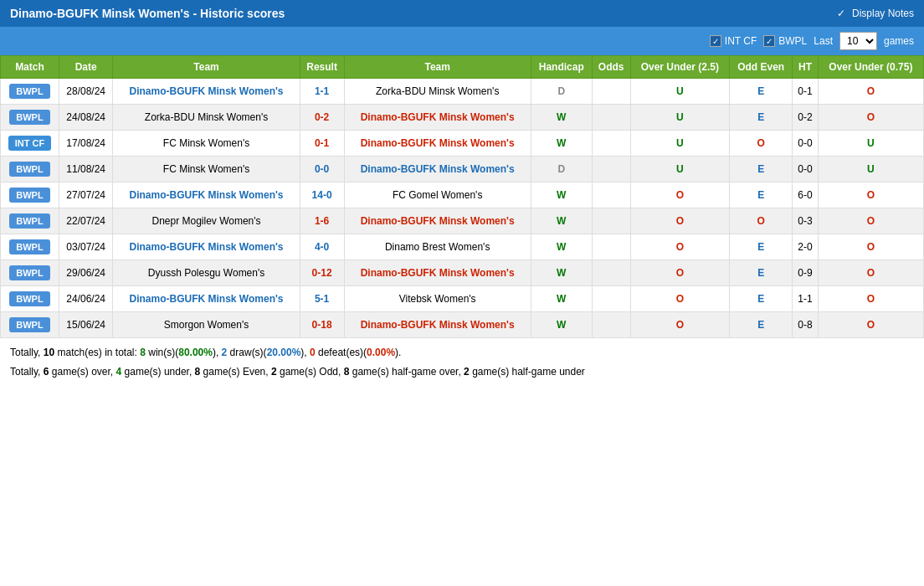  What do you see at coordinates (680, 67) in the screenshot?
I see `col-over-under-25: Over Under (2.5)` at bounding box center [680, 67].